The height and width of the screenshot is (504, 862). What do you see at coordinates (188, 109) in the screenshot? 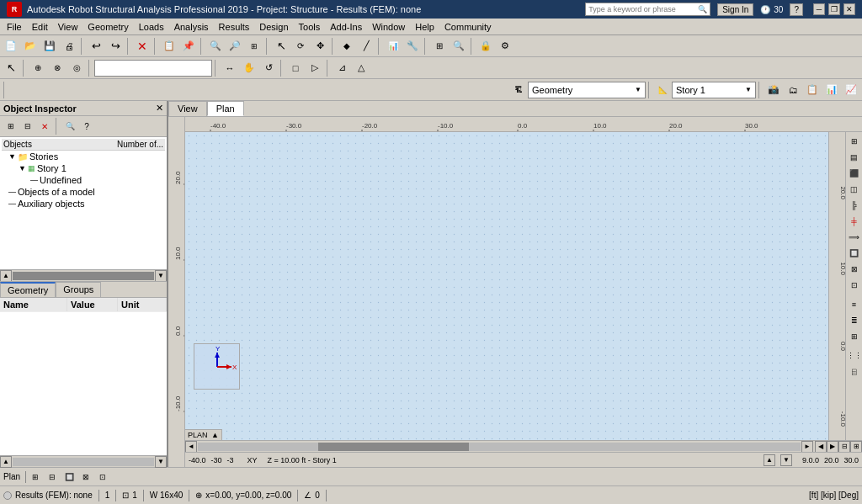
I see `tab-view: View` at bounding box center [188, 109].